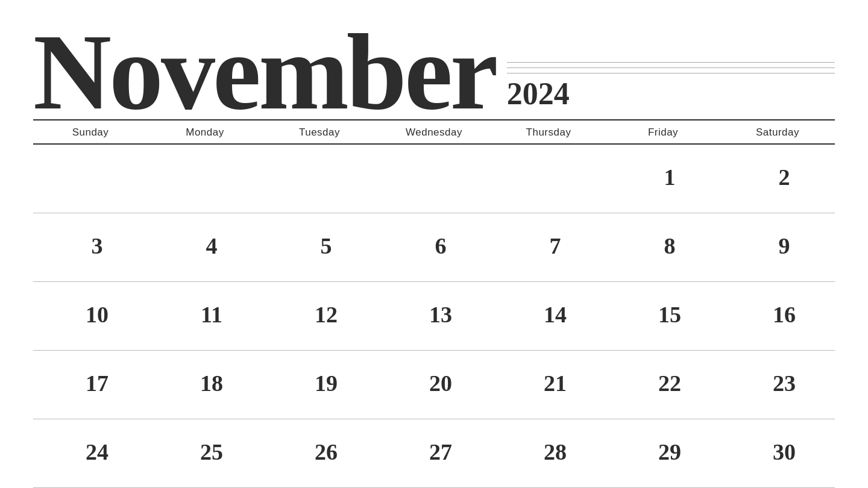  Describe the element at coordinates (784, 378) in the screenshot. I see `day-number-23: 23` at that location.